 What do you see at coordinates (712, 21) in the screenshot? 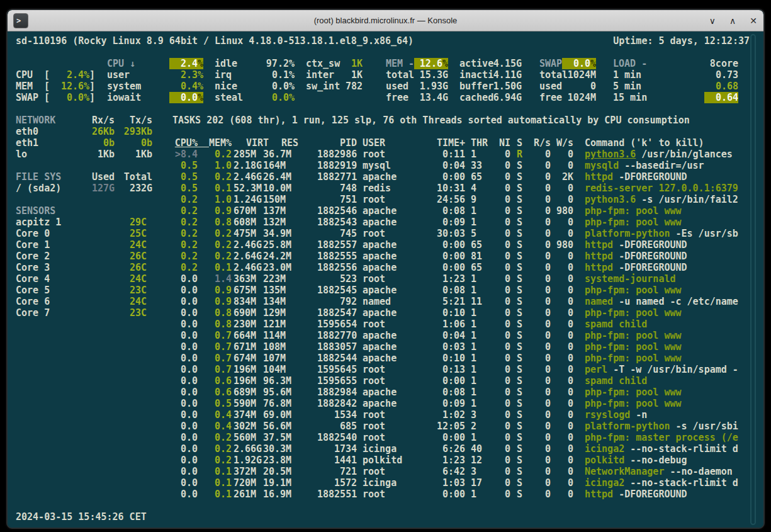
I see `minimize-button: ∨` at bounding box center [712, 21].